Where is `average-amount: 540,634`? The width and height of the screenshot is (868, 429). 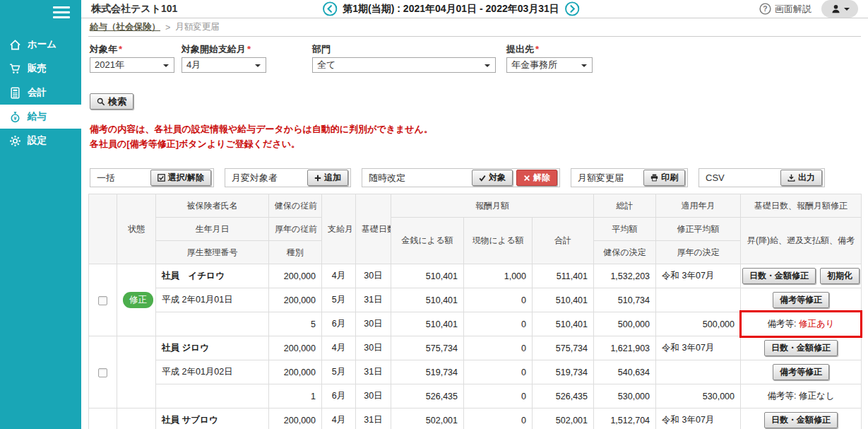
average-amount: 540,634 is located at coordinates (625, 372).